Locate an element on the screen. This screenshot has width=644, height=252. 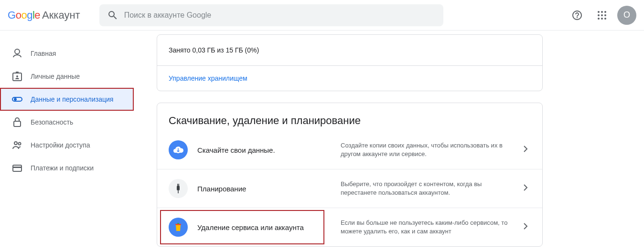
people-icon is located at coordinates (17, 145).